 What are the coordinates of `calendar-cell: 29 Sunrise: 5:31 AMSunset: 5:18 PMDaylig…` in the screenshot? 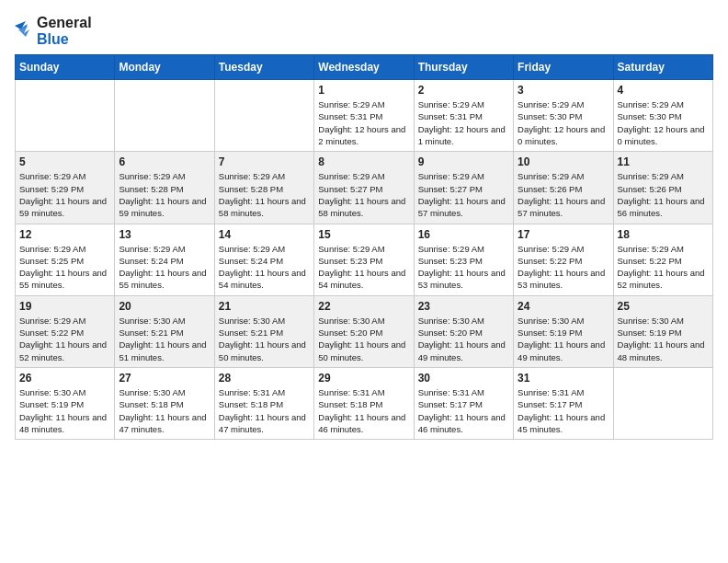 It's located at (364, 403).